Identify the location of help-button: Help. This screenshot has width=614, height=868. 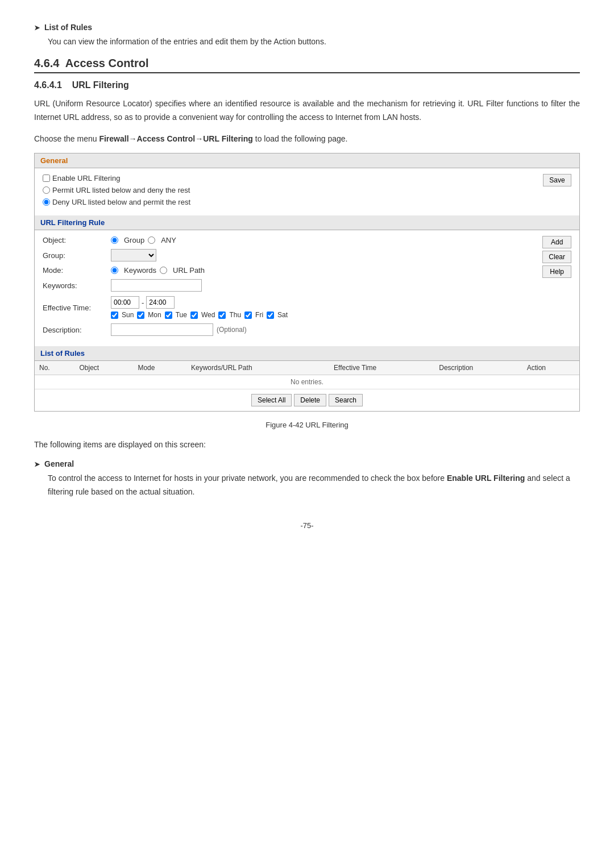
(557, 272).